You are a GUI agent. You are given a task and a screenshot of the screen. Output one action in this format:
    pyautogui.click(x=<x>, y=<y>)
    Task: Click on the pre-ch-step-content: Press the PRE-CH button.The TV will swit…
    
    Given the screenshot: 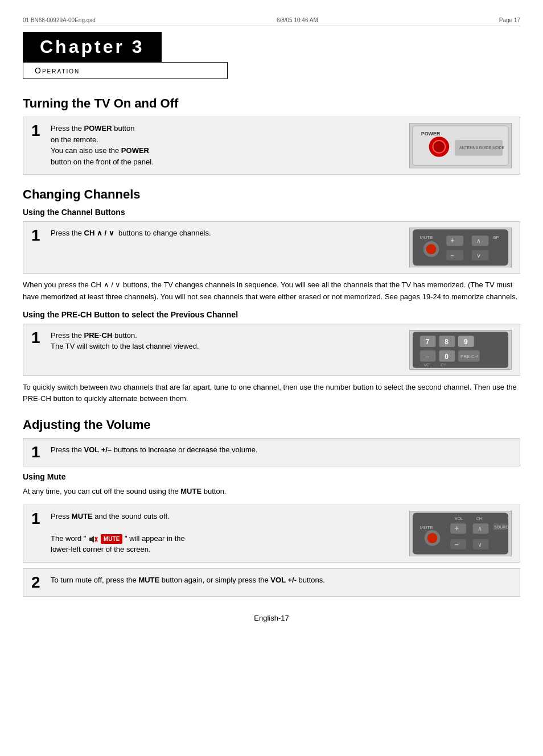 What is the action you would take?
    pyautogui.click(x=226, y=341)
    